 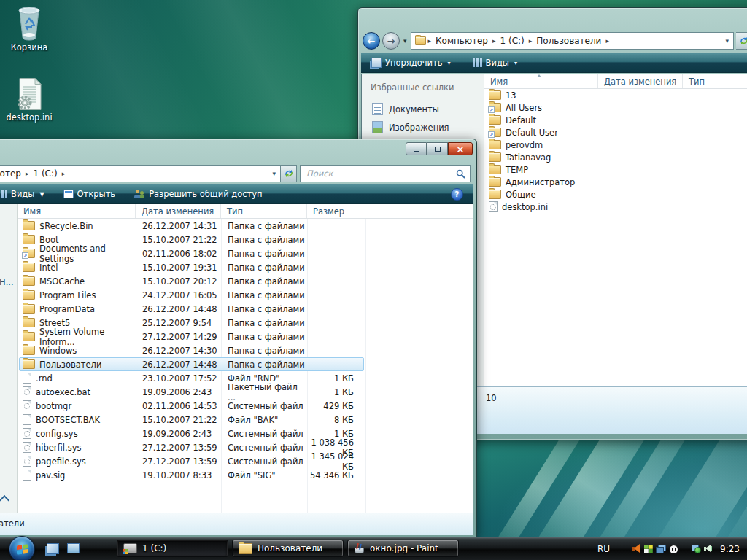 I want to click on file-row: Program Files24.12.2007 16:05Папка с фай…, so click(x=245, y=295).